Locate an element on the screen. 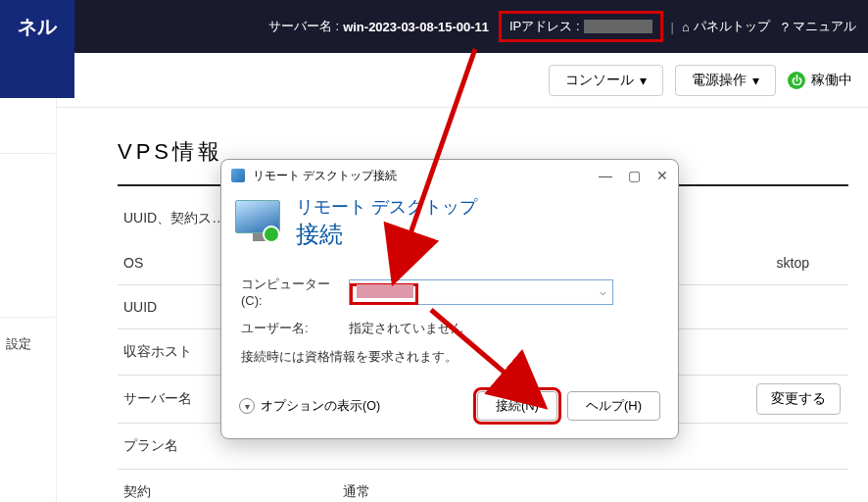 This screenshot has height=502, width=868. dialog-hero-line1: リモート デスクトップ is located at coordinates (386, 207).